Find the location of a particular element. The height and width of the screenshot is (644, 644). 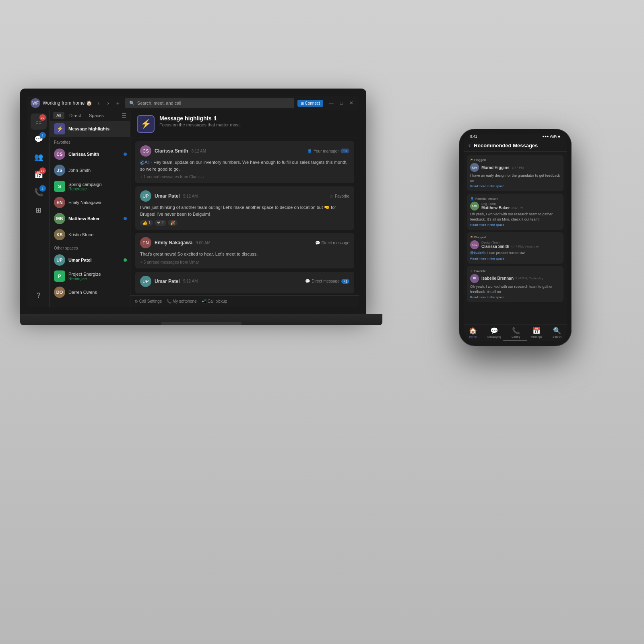

chat-item-kristin: KS Kristin Stone is located at coordinates (90, 235).